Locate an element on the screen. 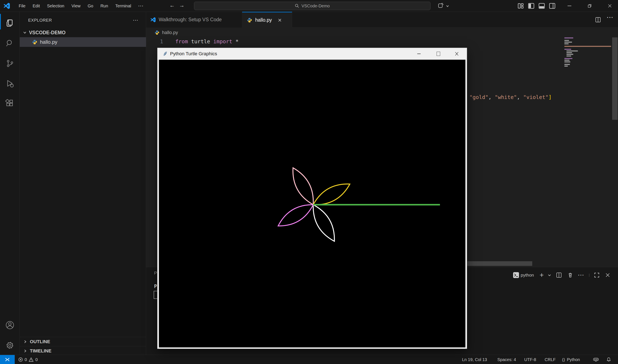 The height and width of the screenshot is (364, 618). explorer-icon is located at coordinates (10, 23).